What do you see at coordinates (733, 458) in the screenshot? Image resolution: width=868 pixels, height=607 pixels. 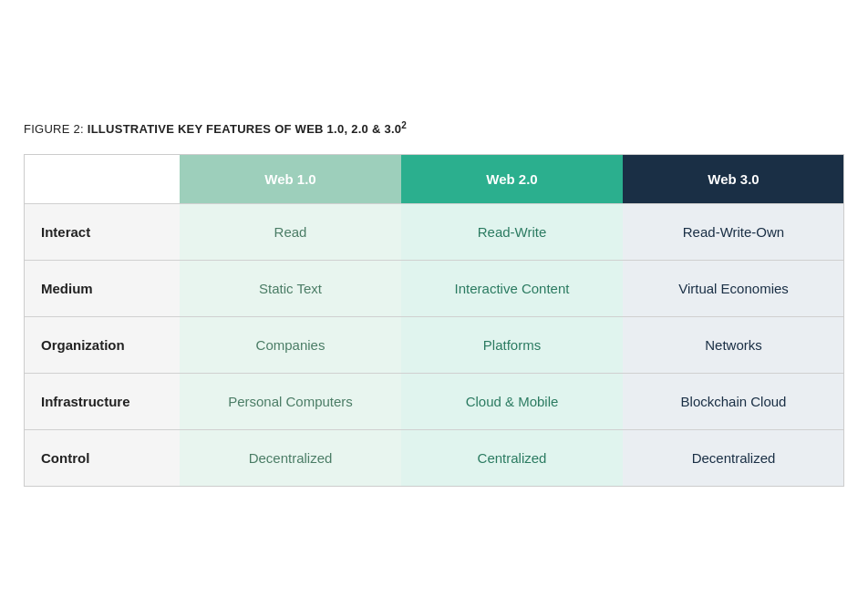 I see `row-web3-cell: Decentralized` at bounding box center [733, 458].